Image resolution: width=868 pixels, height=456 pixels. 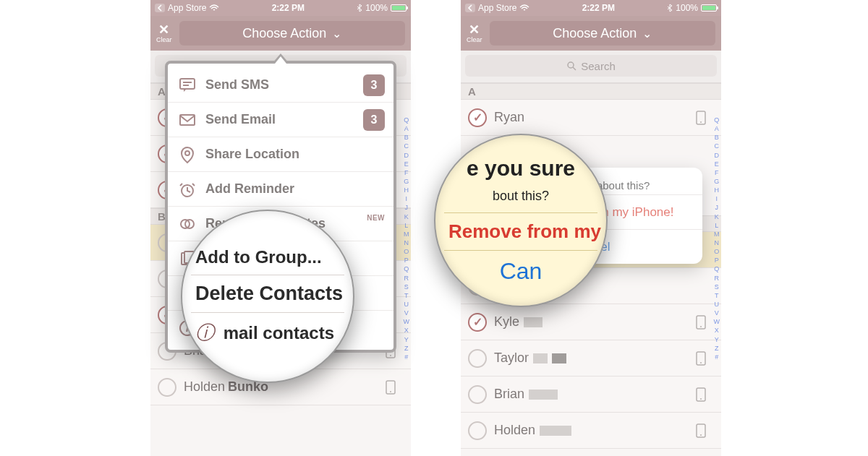 I want to click on contact-row: Taylor, so click(x=591, y=358).